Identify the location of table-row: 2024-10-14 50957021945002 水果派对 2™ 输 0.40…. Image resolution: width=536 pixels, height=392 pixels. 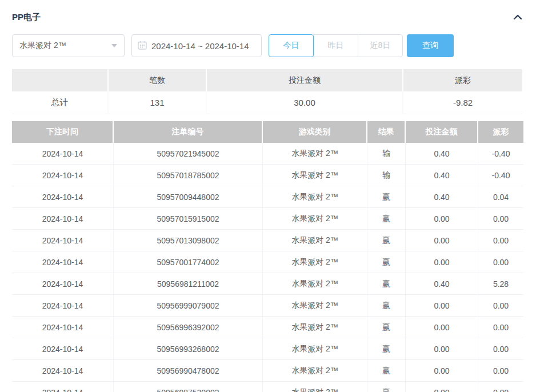
(267, 154).